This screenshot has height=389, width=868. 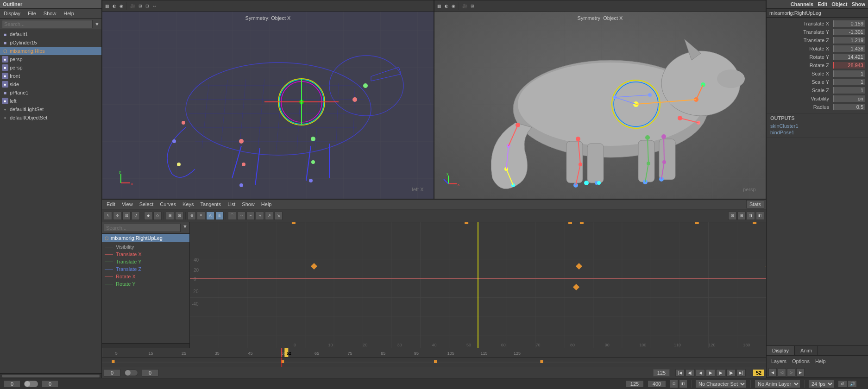 I want to click on list-item: ■ default1, so click(x=51, y=34).